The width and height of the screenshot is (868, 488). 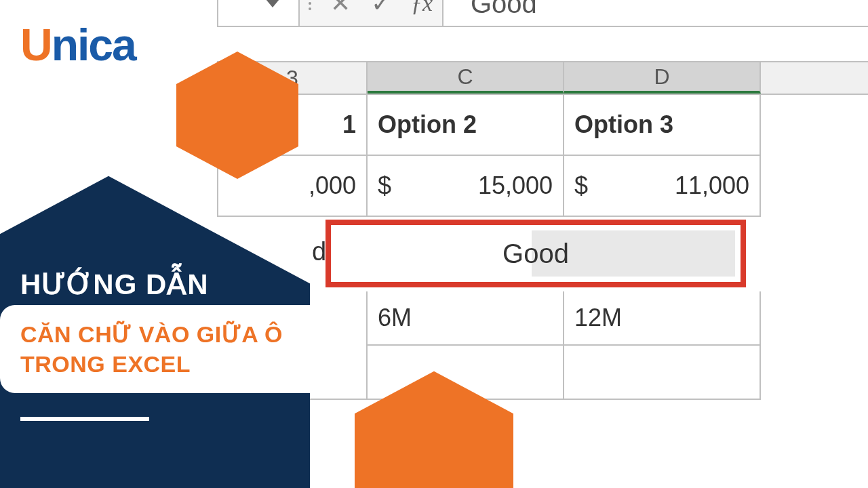 What do you see at coordinates (78, 45) in the screenshot?
I see `unica-logo: Unica` at bounding box center [78, 45].